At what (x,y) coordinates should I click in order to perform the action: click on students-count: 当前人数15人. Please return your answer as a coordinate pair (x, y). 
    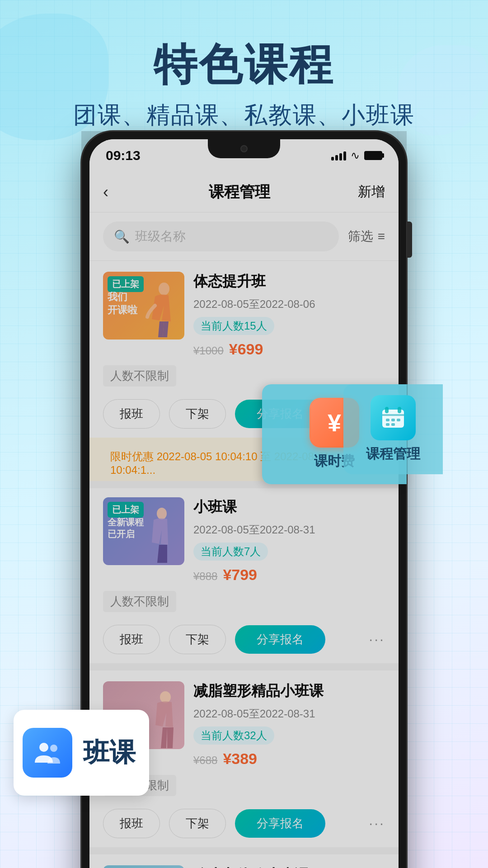
    Looking at the image, I should click on (234, 326).